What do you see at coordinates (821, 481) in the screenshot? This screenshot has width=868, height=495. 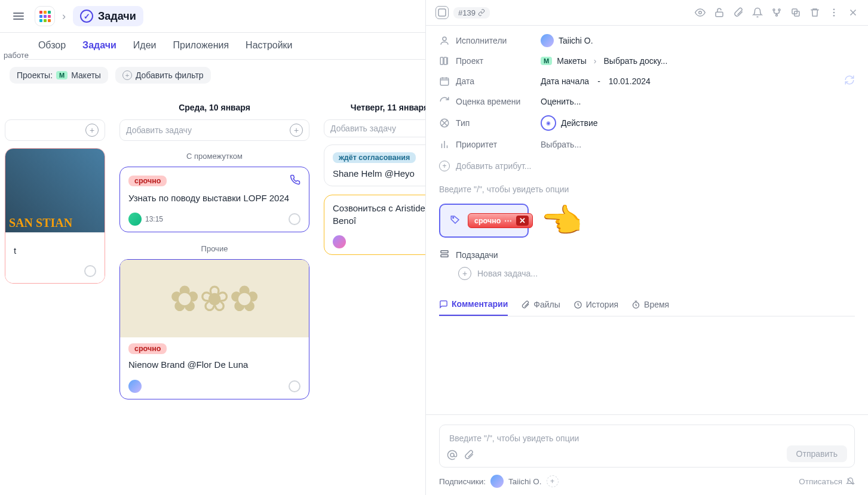 I see `unsubscribe-label: Отписаться` at bounding box center [821, 481].